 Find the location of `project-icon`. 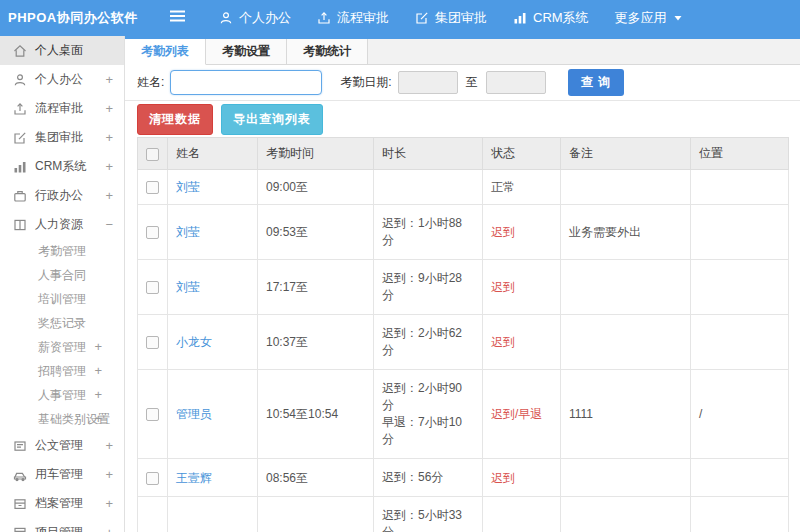

project-icon is located at coordinates (20, 529).